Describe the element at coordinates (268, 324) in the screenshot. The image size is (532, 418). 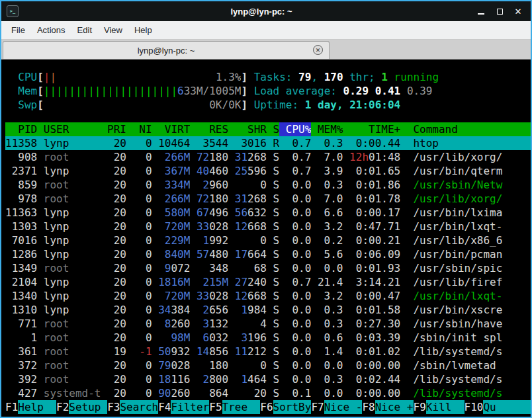
I see `process-row-771: 771root200826031324S0.00.30:27.30/usr/sb…` at that location.